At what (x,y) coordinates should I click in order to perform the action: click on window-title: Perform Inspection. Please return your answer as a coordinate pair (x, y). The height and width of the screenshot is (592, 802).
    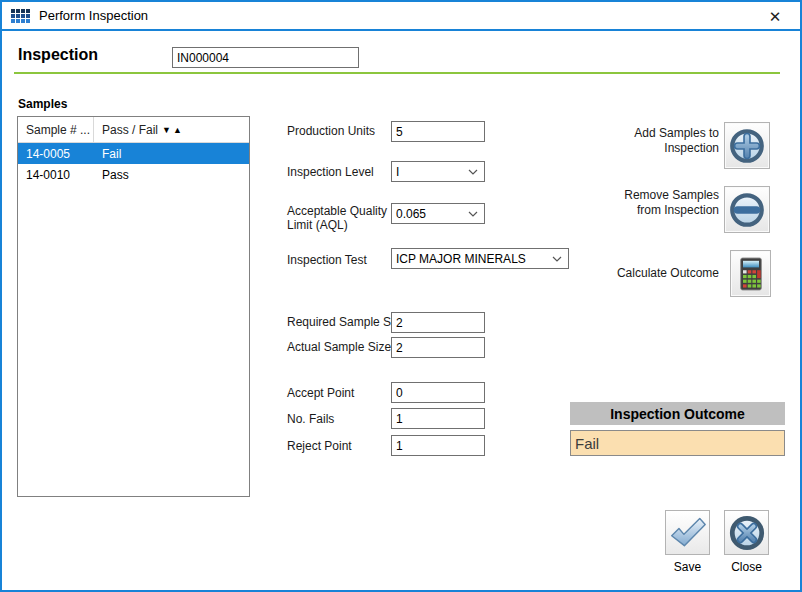
    Looking at the image, I should click on (94, 16).